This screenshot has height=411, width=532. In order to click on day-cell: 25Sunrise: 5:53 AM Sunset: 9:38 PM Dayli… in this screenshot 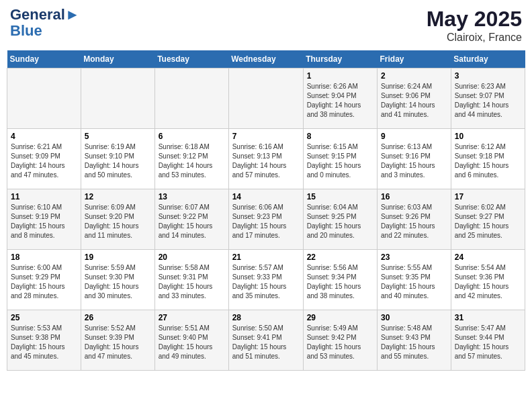, I will do `click(44, 340)`.